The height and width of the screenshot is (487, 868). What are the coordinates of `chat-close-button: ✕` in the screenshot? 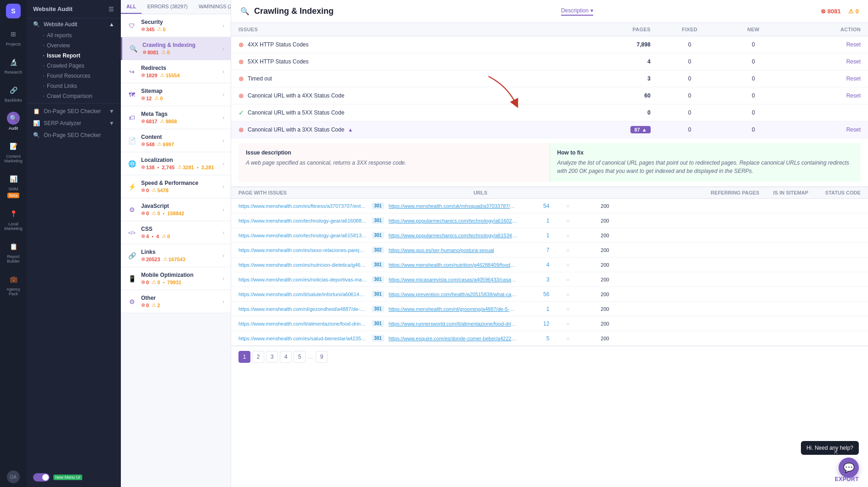 It's located at (836, 452).